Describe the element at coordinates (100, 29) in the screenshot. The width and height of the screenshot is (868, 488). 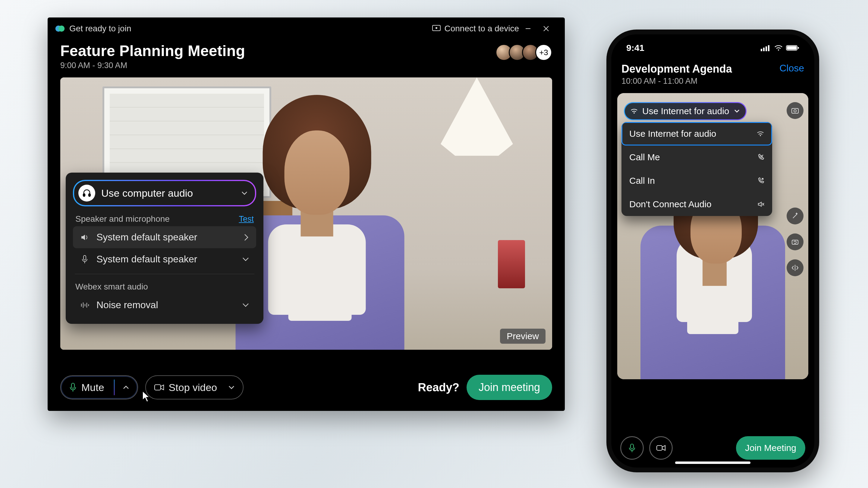
I see `titlebar-label: Get ready to join` at that location.